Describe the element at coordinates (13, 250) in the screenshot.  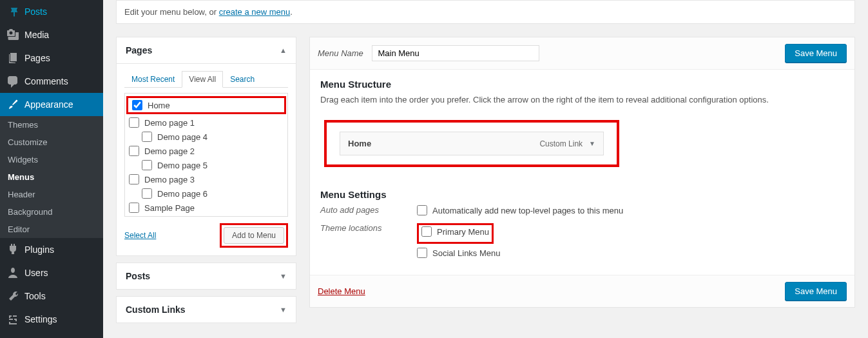
I see `plugin-icon` at that location.